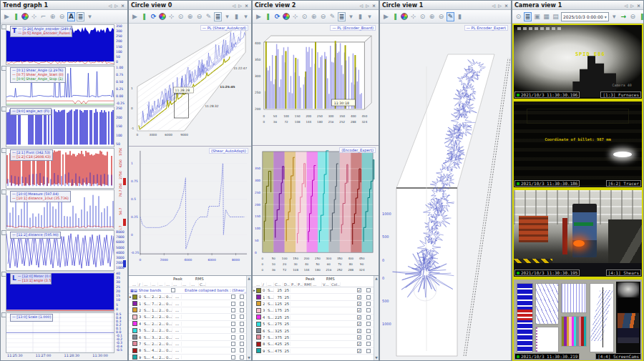  Describe the element at coordinates (187, 303) in the screenshot. I see `table-row: 1S…7…2…0……` at that location.